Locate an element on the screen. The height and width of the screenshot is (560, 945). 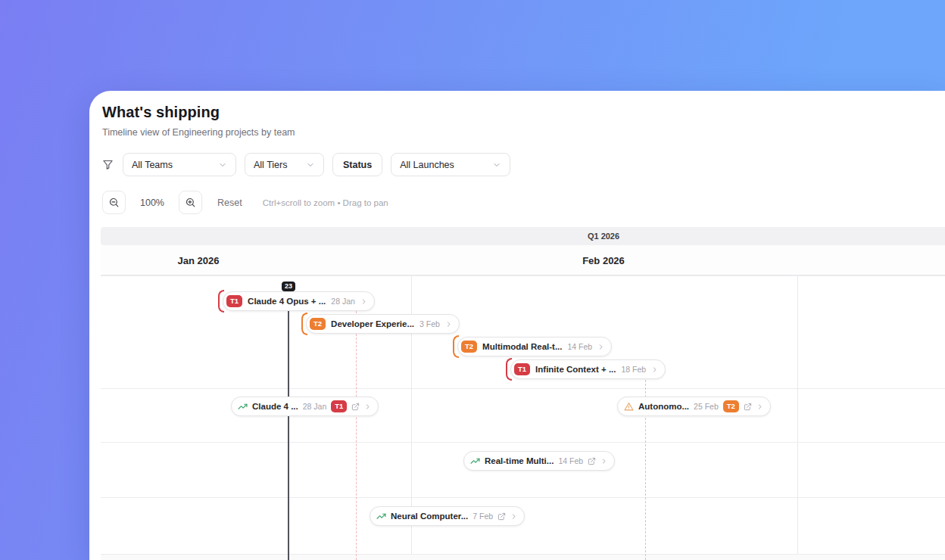
launch-date: 7 Feb is located at coordinates (483, 516).